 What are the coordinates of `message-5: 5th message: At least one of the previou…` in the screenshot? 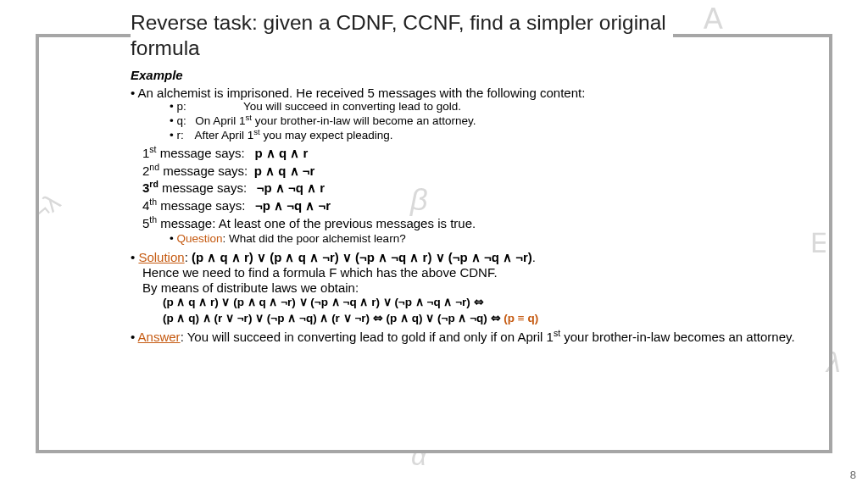 It's located at (480, 224).